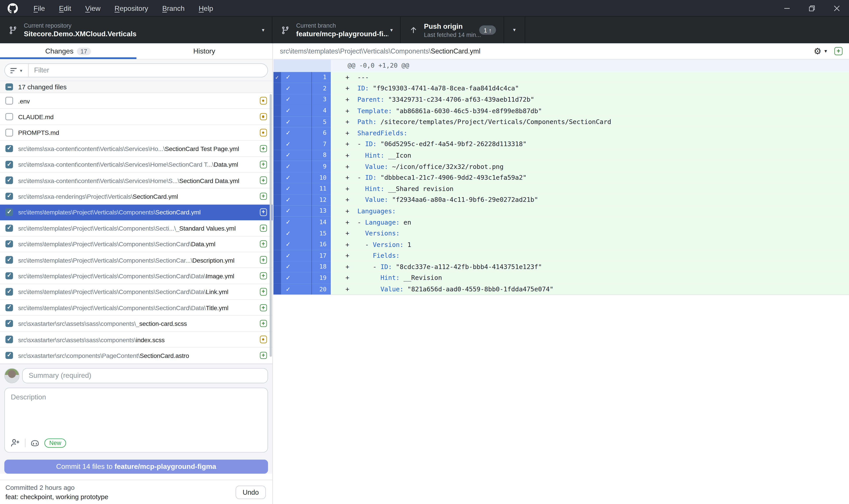 This screenshot has width=849, height=504. I want to click on select-all-checkbox, so click(9, 87).